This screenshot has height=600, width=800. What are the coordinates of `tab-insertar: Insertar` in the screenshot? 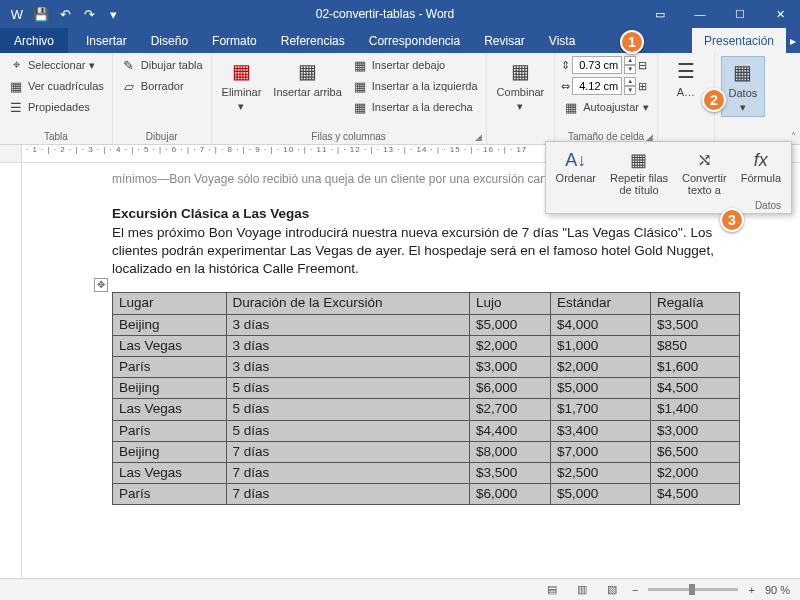 It's located at (104, 40).